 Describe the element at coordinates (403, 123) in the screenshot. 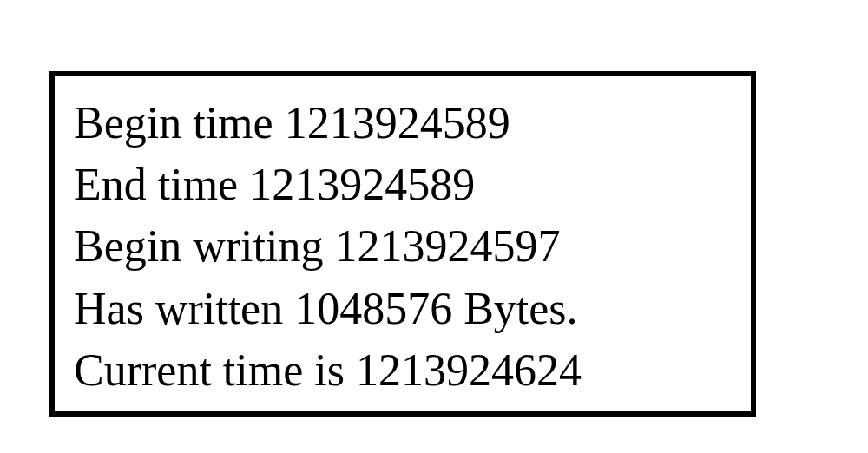

I see `log-line-begin-time: Begin time 1213924589` at that location.